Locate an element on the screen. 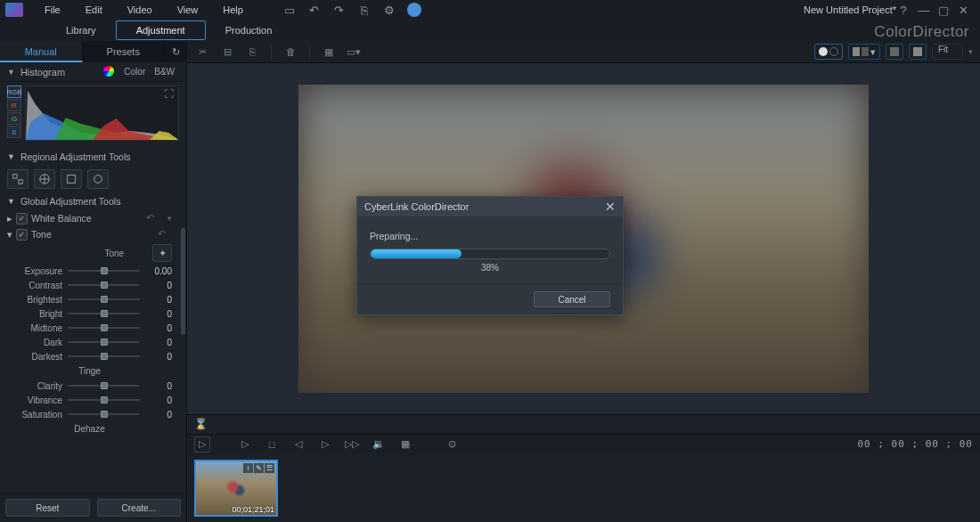 The height and width of the screenshot is (522, 980). progress-bar is located at coordinates (490, 254).